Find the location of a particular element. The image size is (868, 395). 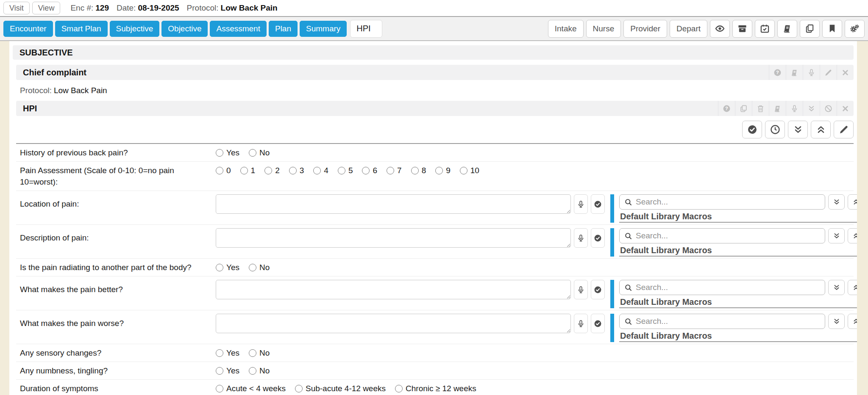

hpi-microphone-button is located at coordinates (794, 108).